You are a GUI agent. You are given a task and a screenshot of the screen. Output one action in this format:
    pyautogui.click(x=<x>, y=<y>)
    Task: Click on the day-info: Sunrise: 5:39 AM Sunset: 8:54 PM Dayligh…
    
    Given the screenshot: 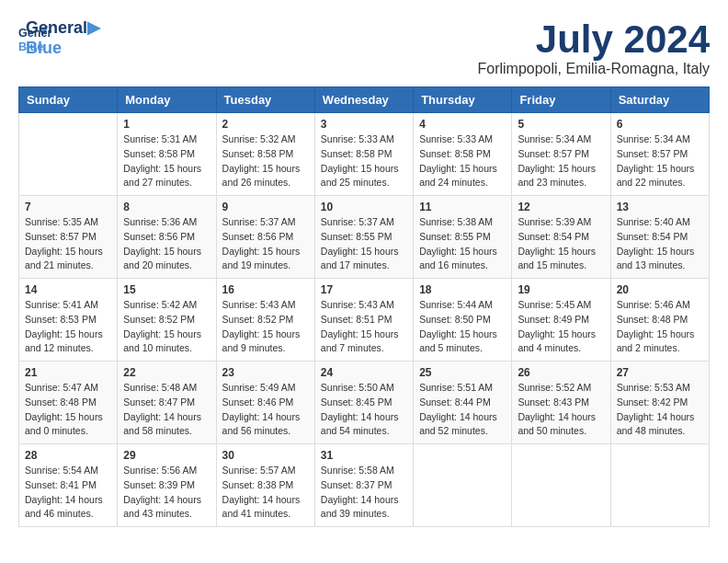 What is the action you would take?
    pyautogui.click(x=561, y=245)
    